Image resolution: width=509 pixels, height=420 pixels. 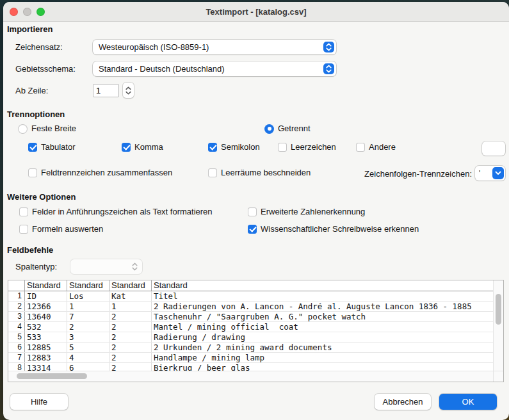 I want to click on row-cell: 5, so click(x=88, y=347).